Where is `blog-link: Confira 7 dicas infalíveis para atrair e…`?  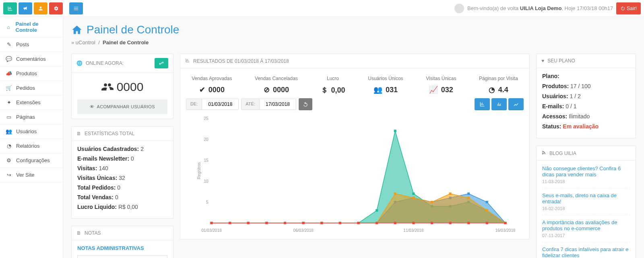
blog-link: Confira 7 dicas infalíveis para atrair e… is located at coordinates (585, 252).